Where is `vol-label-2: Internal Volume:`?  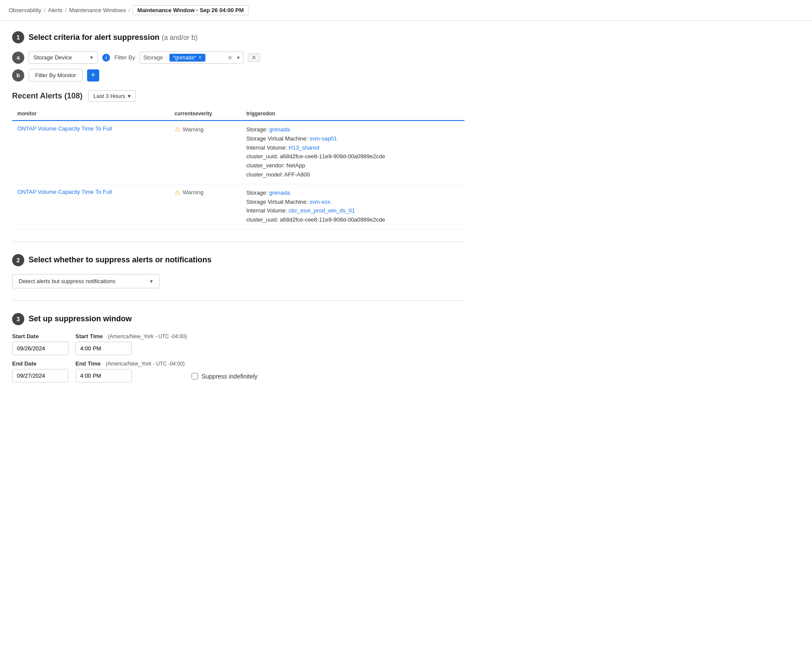
vol-label-2: Internal Volume: is located at coordinates (267, 211).